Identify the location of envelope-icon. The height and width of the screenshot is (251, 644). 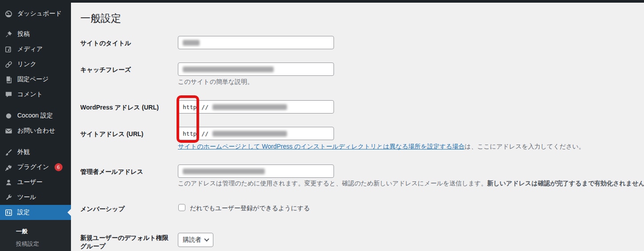
(8, 131).